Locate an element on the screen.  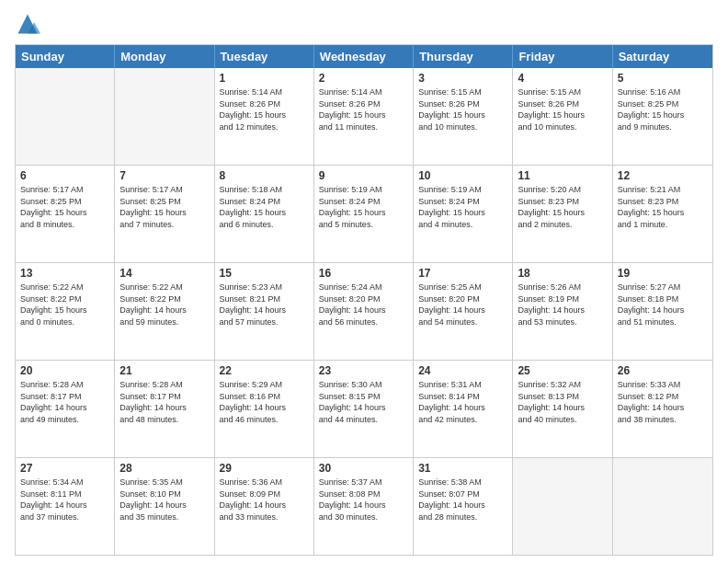
cell-l1: Sunrise: 5:25 AM is located at coordinates (463, 287).